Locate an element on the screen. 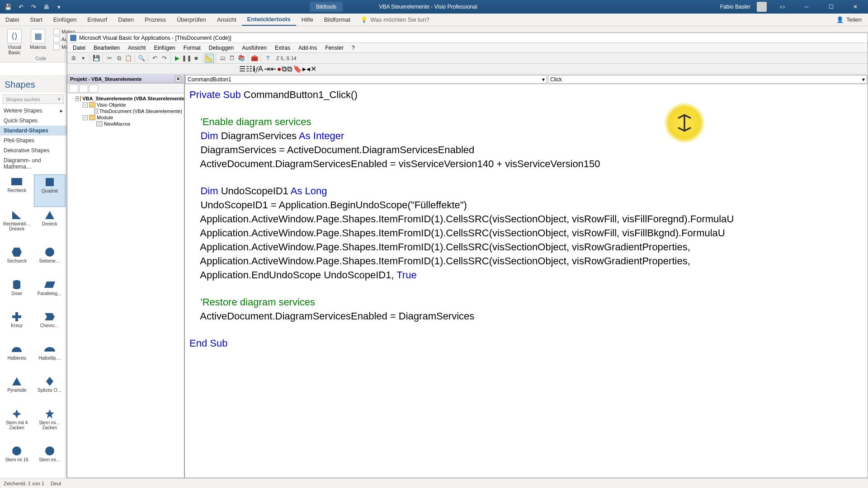 This screenshot has height=488, width=868. find-icon: 🔍 is located at coordinates (142, 58).